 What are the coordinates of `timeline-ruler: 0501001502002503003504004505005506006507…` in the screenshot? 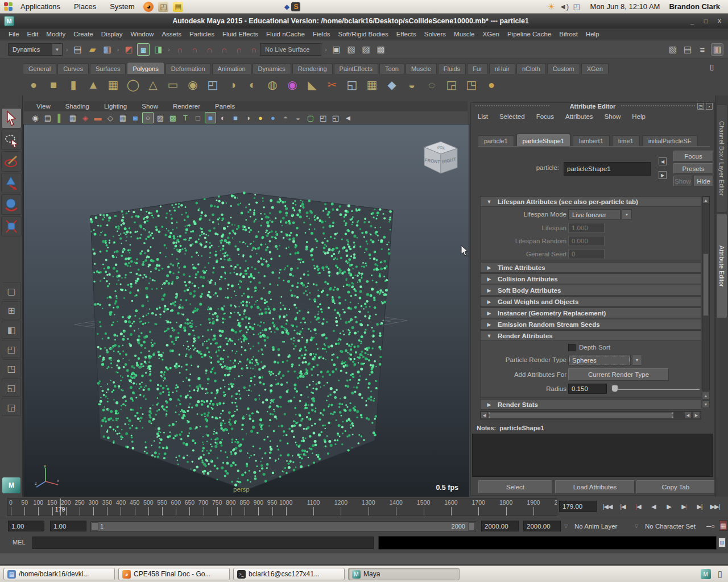 It's located at (282, 507).